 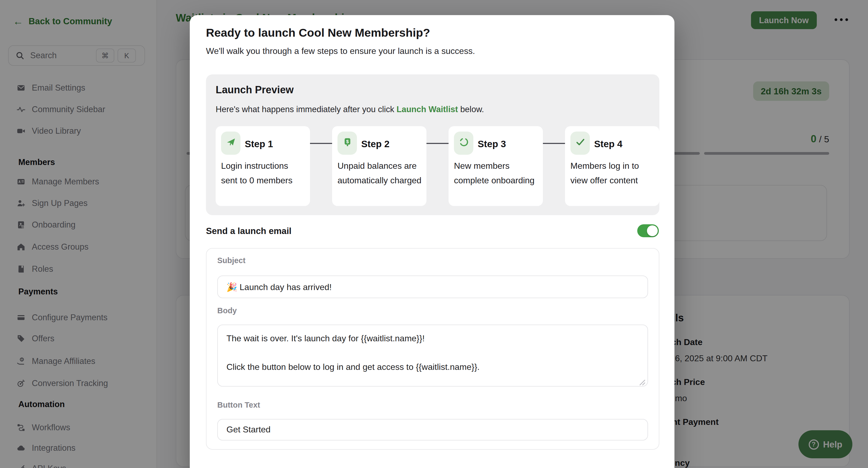 I want to click on step-icon-badge: $, so click(x=347, y=143).